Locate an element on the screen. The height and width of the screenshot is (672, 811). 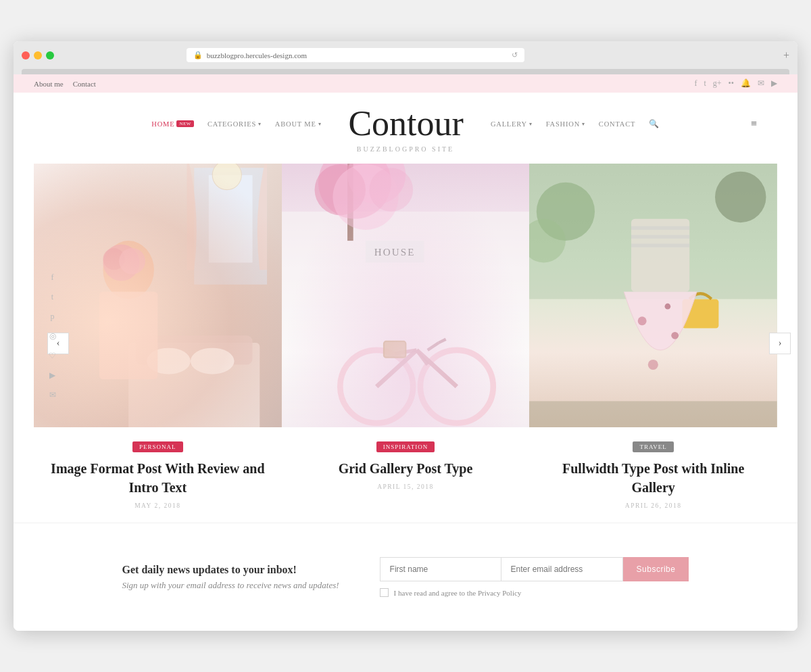
firstname-input is located at coordinates (441, 569).